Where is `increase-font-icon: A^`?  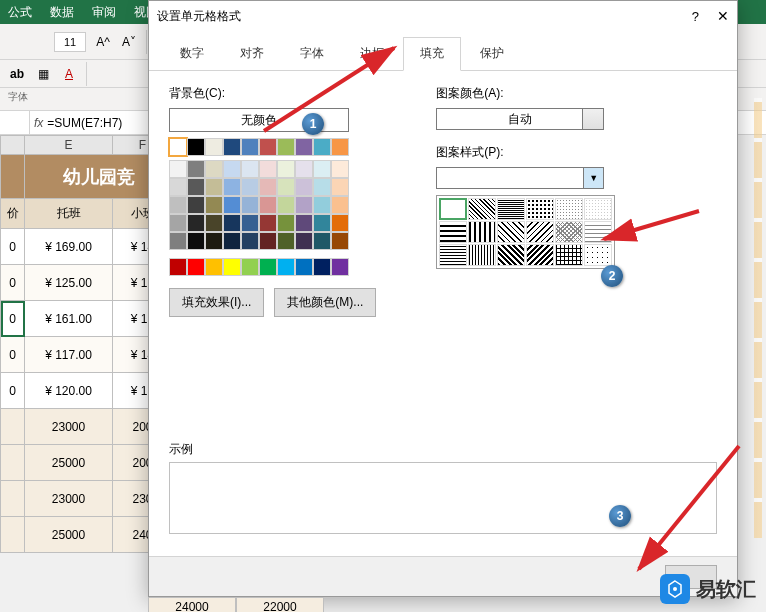 increase-font-icon: A^ is located at coordinates (103, 42).